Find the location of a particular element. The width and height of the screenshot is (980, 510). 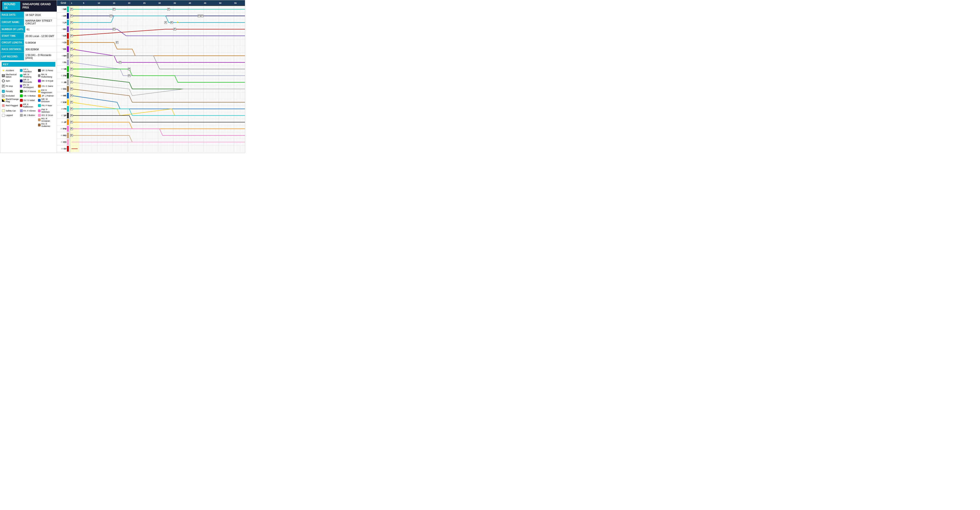

grid-pos-num: 15 is located at coordinates (62, 102).